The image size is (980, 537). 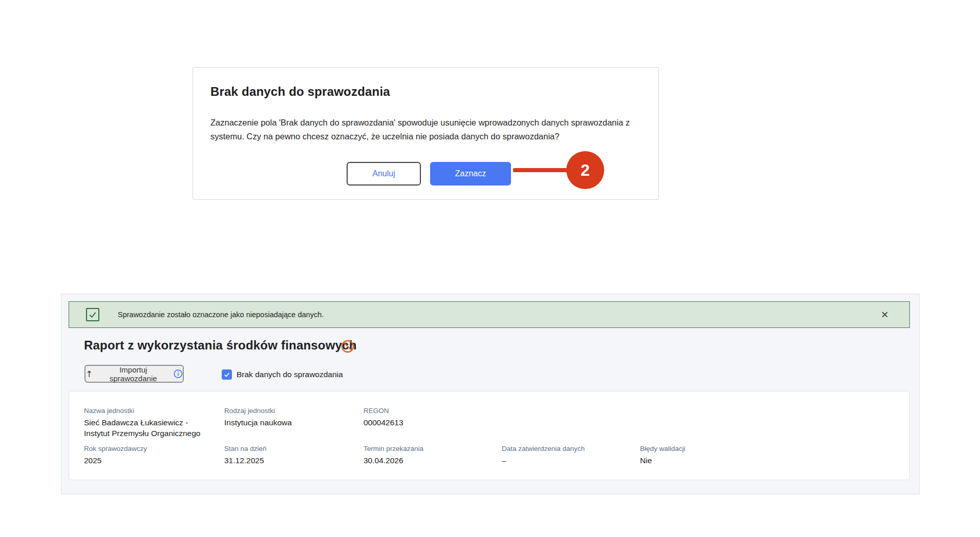 What do you see at coordinates (384, 411) in the screenshot?
I see `field-label: REGON` at bounding box center [384, 411].